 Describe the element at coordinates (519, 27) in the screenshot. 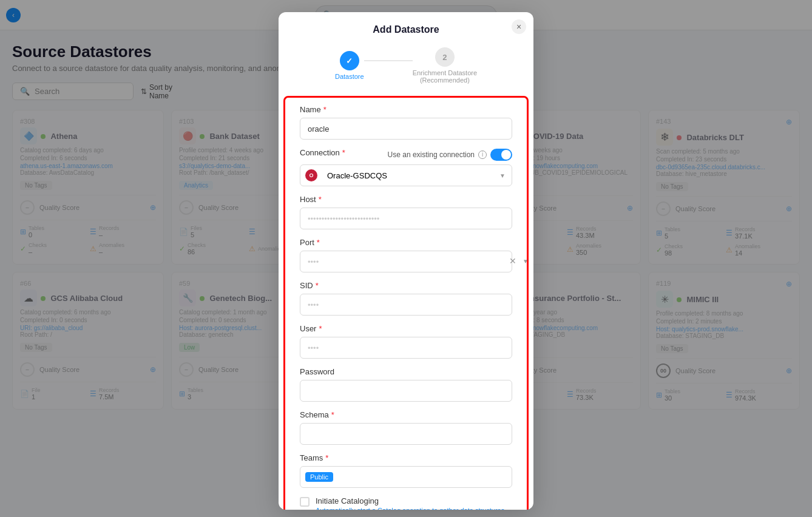

I see `close-icon-label: ×` at that location.